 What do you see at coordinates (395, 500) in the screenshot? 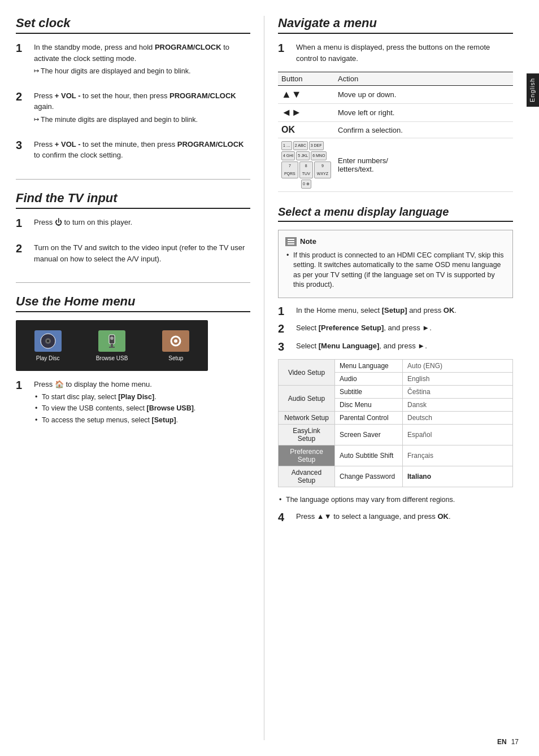
I see `lang-footnote-area: The language options may vary from diffe…` at bounding box center [395, 500].